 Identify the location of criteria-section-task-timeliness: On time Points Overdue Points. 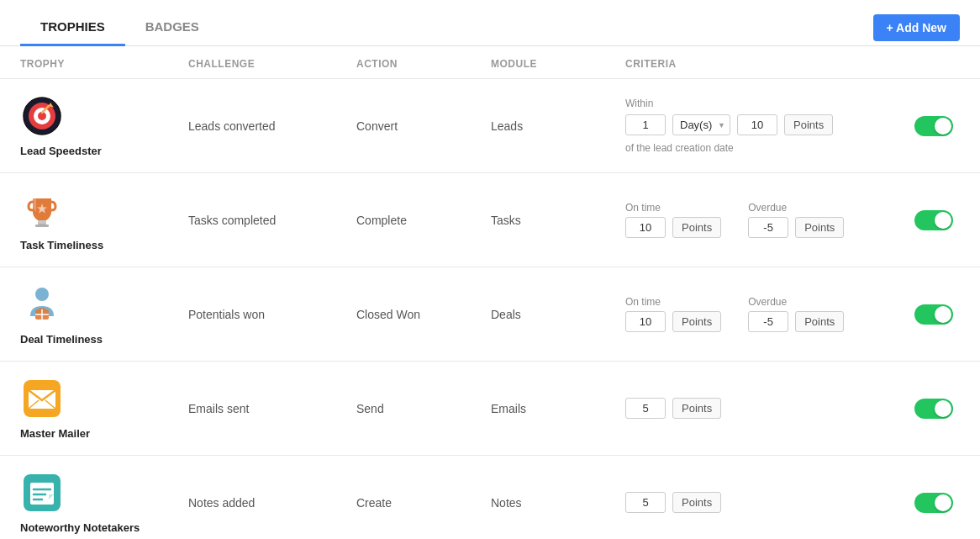
(793, 220).